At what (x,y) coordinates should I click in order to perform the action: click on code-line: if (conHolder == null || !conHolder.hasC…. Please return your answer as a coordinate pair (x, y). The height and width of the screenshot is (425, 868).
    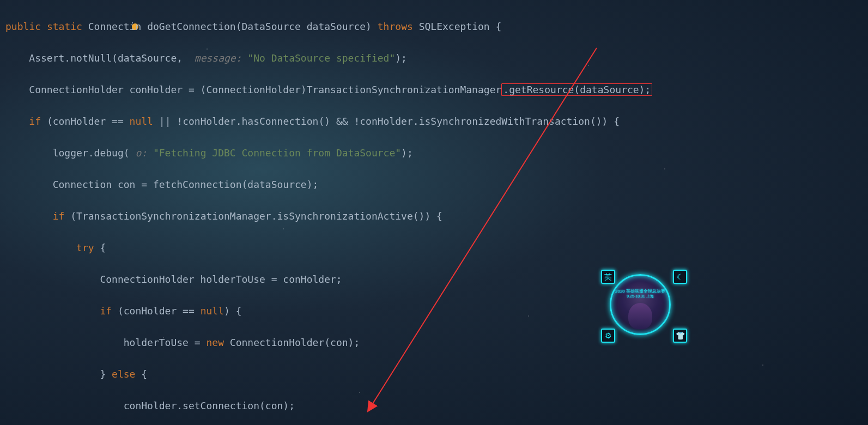
    Looking at the image, I should click on (437, 121).